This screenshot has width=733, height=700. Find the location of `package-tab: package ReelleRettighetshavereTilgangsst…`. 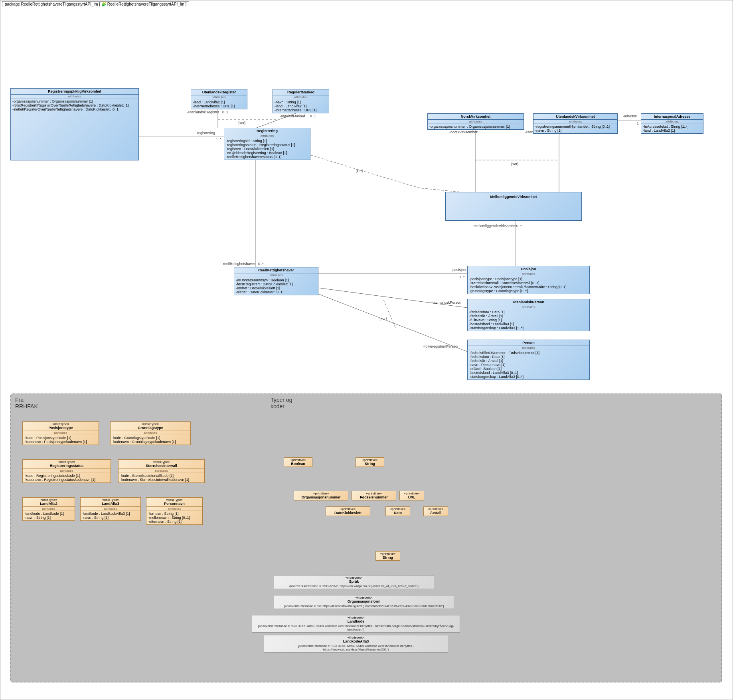

package-tab: package ReelleRettighetshavereTilgangsst… is located at coordinates (96, 4).